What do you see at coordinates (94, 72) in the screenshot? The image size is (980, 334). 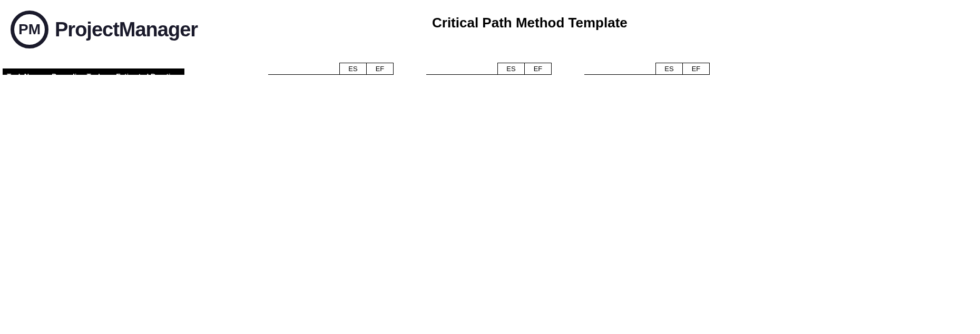 I see `task-table: Task Name Preceding Tasks Estimated Dura…` at bounding box center [94, 72].